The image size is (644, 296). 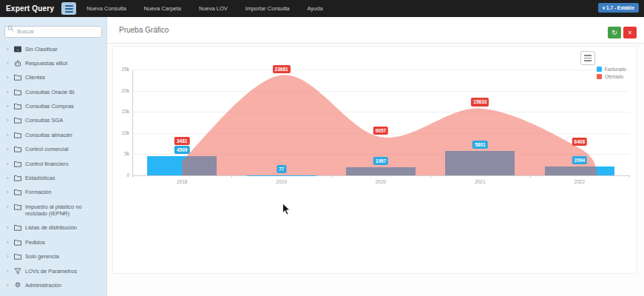 What do you see at coordinates (53, 210) in the screenshot?
I see `sidebar-item-impuesto-al-plástico-no-reciclado-iepnr-: ›Impuesto al plástico no reciclado (IEPN…` at bounding box center [53, 210].